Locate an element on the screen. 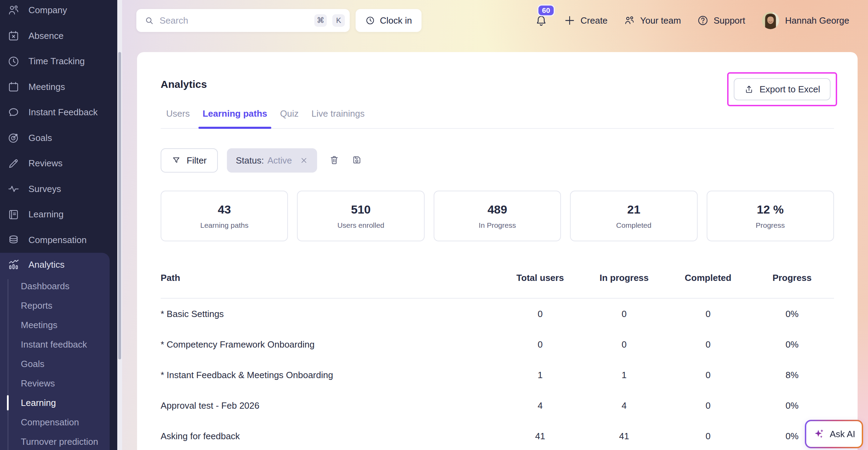  search-input is located at coordinates (234, 21).